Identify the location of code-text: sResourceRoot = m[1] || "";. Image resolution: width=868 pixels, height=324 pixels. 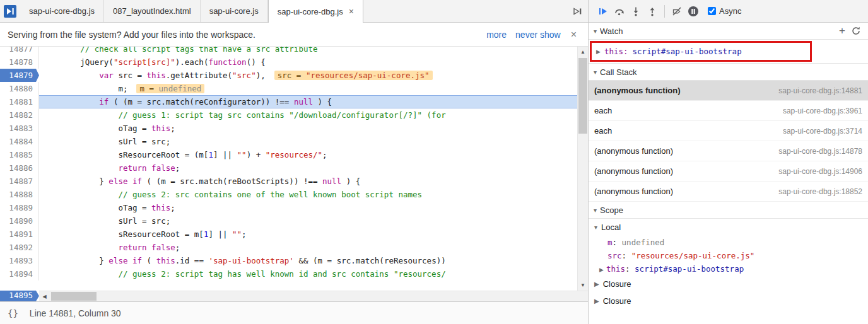
(314, 234).